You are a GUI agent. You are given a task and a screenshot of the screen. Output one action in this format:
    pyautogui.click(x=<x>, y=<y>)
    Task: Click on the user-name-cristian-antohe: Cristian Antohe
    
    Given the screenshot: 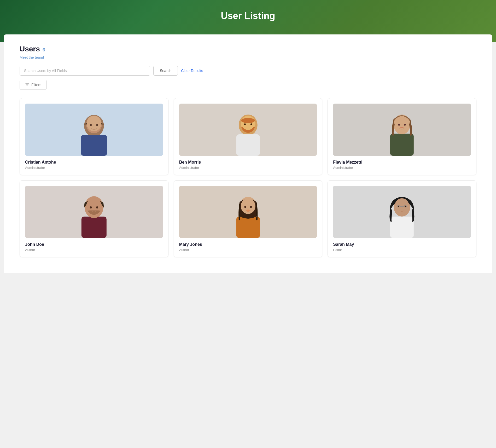 What is the action you would take?
    pyautogui.click(x=94, y=162)
    